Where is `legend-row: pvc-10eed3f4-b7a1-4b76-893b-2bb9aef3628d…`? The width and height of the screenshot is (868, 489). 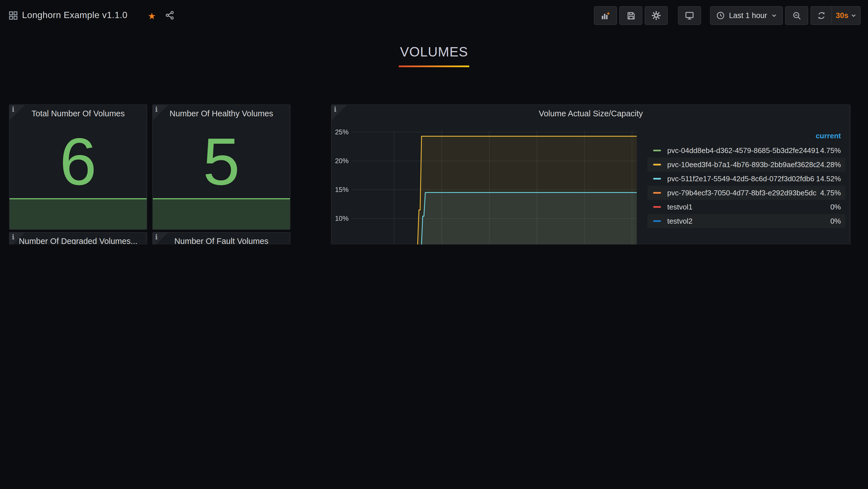
legend-row: pvc-10eed3f4-b7a1-4b76-893b-2bb9aef3628d… is located at coordinates (747, 165).